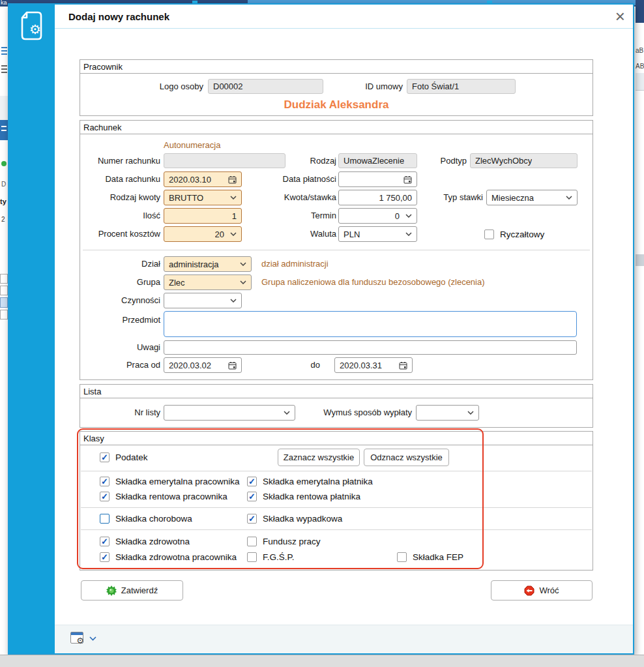  Describe the element at coordinates (524, 160) in the screenshot. I see `podtyp-field: ZlecWychObcy` at that location.